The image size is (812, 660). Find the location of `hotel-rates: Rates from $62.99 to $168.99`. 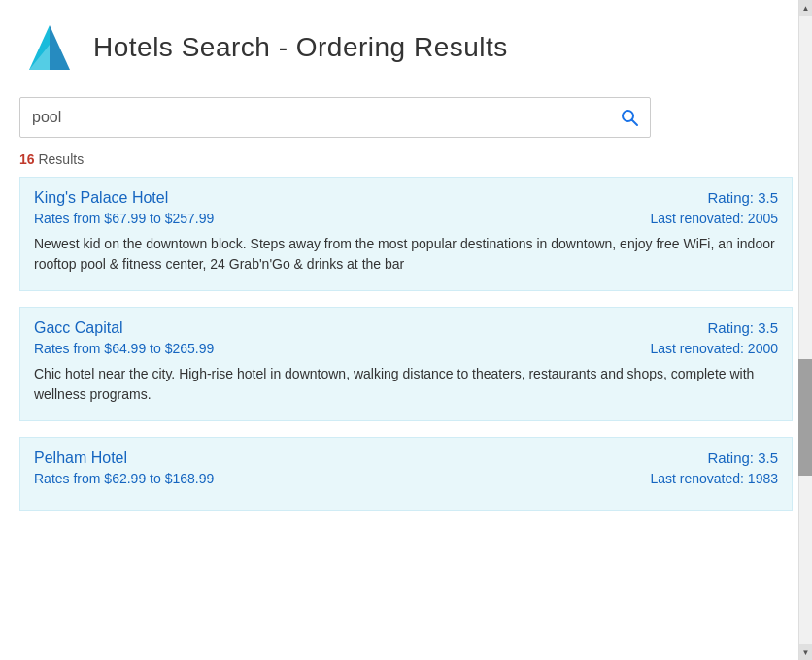

hotel-rates: Rates from $62.99 to $168.99 is located at coordinates (124, 478).